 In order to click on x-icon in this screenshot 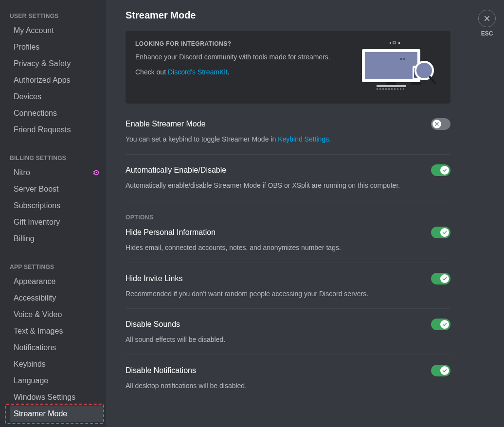, I will do `click(437, 124)`.